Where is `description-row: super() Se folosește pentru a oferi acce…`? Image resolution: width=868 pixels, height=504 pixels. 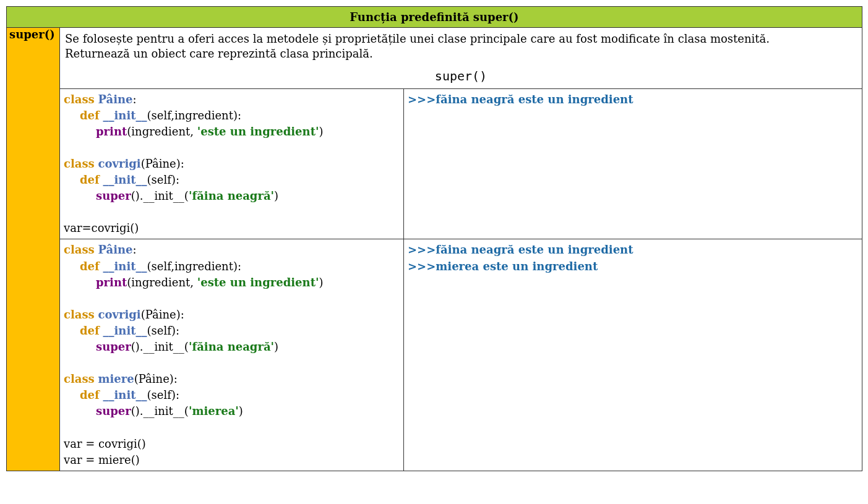
description-row: super() Se folosește pentru a oferi acce… is located at coordinates (434, 58).